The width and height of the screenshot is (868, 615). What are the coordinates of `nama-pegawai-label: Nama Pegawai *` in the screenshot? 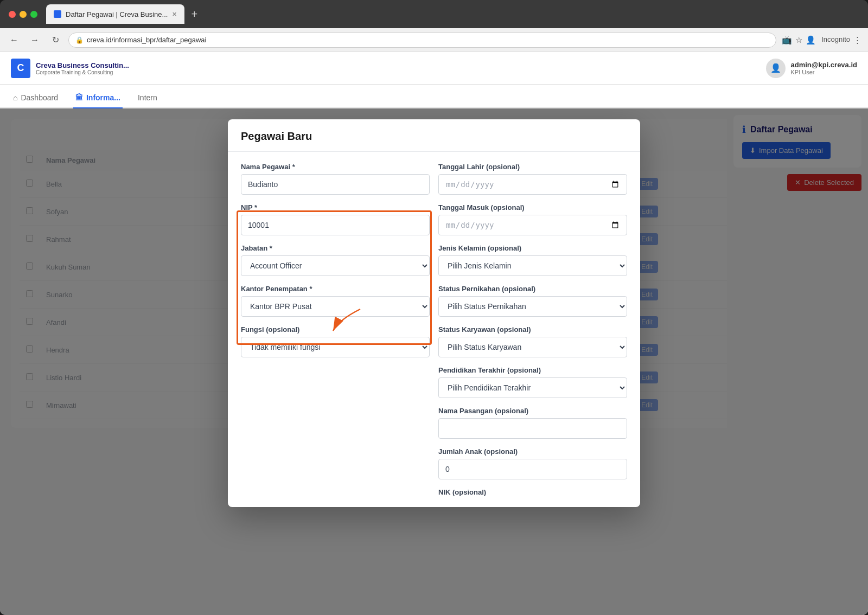 It's located at (335, 167).